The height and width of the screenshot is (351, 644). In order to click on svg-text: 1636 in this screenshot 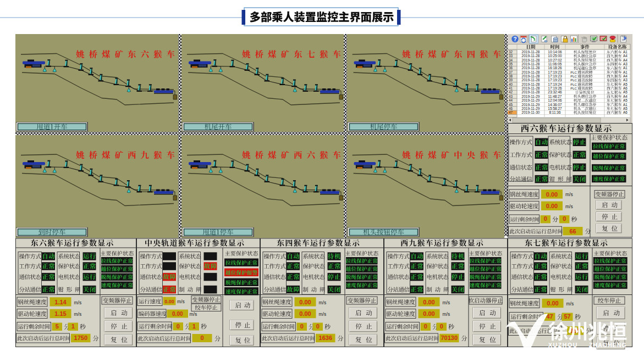, I will do `click(326, 338)`.